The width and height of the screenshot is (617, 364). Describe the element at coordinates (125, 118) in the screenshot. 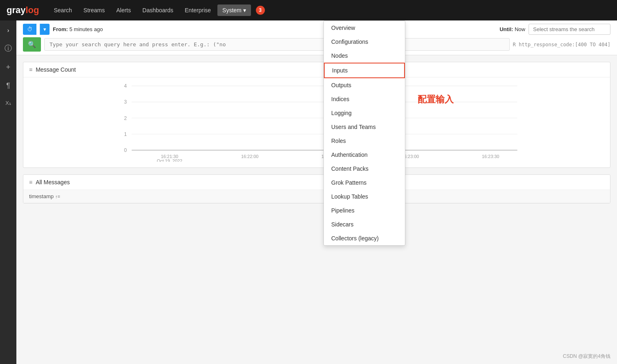

I see `svg-text: 2` at that location.